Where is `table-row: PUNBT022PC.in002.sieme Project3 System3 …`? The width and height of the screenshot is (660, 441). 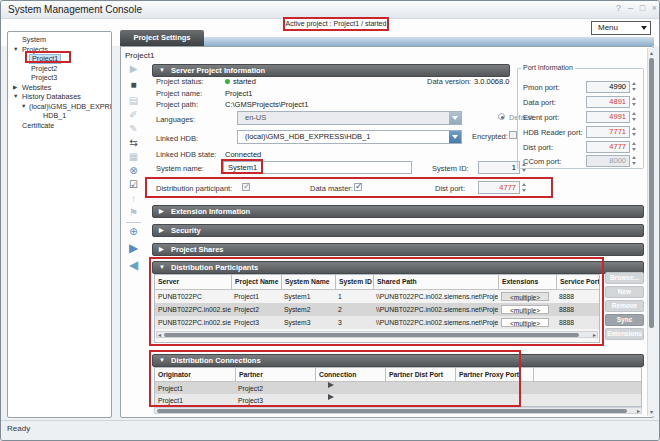 table-row: PUNBT022PC.in002.sieme Project3 System3 … is located at coordinates (377, 322).